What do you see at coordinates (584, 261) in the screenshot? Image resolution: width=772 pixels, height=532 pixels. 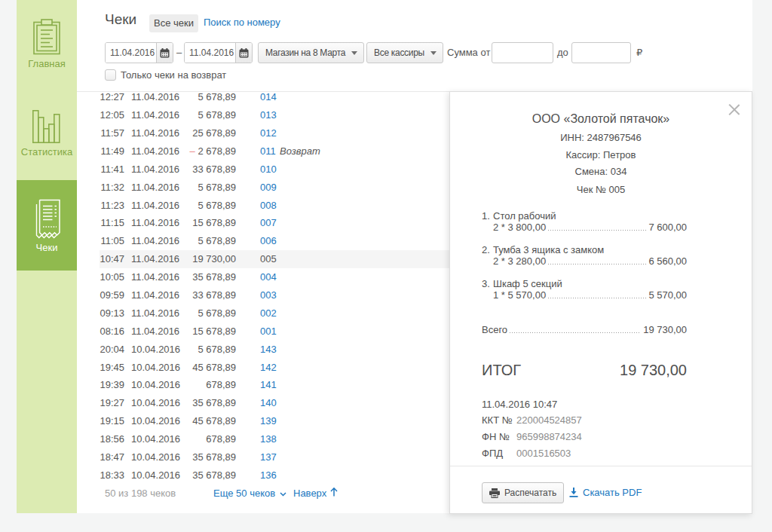 I see `receipt-items: 1.Стол рабочий 2 * 3 800,007 600,00 2.Ту…` at bounding box center [584, 261].